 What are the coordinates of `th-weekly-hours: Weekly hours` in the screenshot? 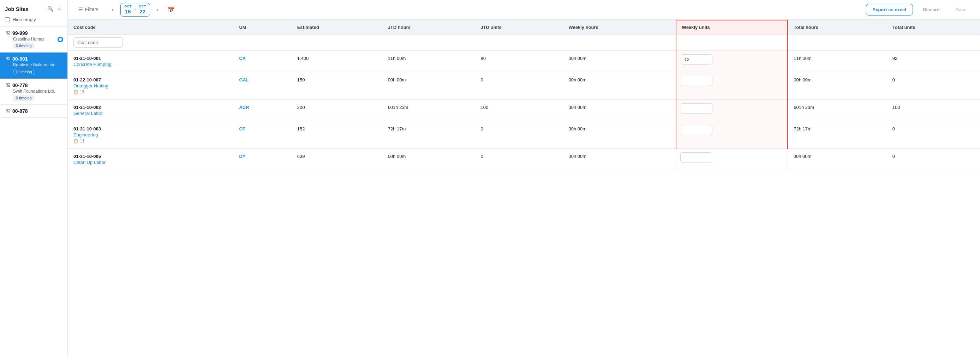 It's located at (619, 27).